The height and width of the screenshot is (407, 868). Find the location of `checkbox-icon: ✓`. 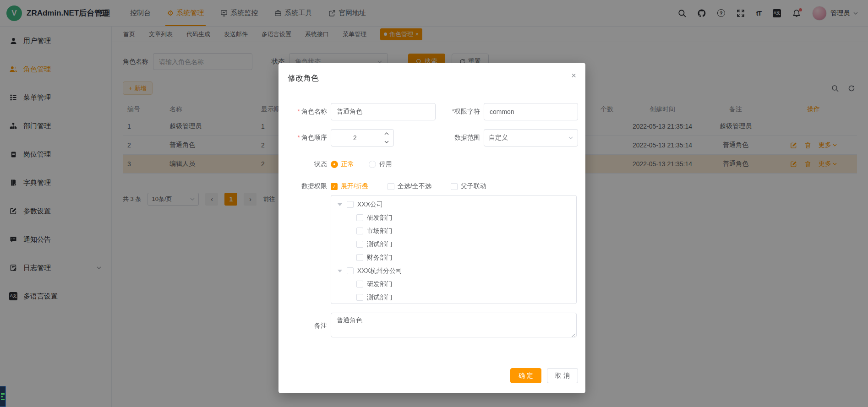

checkbox-icon: ✓ is located at coordinates (334, 187).